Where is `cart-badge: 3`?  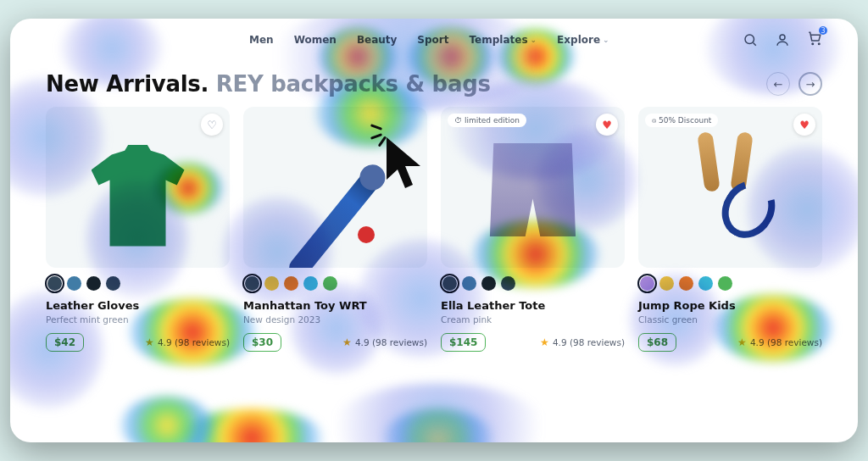
cart-badge: 3 is located at coordinates (823, 31).